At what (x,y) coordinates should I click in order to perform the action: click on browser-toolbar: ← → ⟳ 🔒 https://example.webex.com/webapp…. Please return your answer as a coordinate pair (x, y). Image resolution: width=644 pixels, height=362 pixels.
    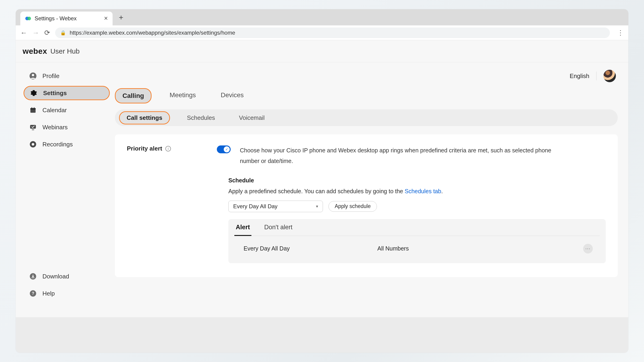
    Looking at the image, I should click on (322, 33).